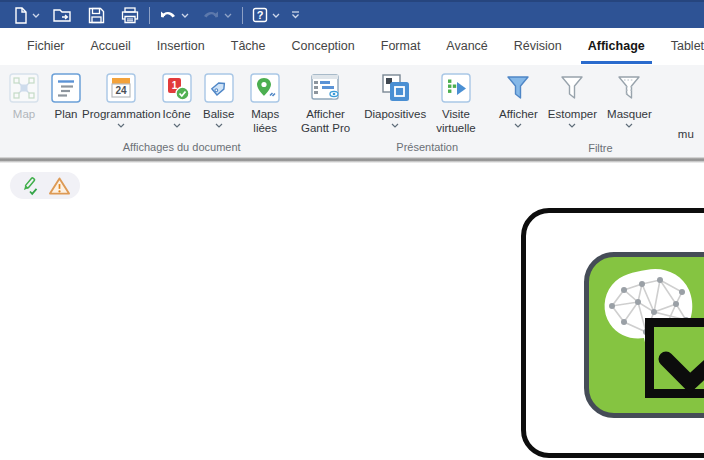 Image resolution: width=704 pixels, height=460 pixels. What do you see at coordinates (265, 88) in the screenshot?
I see `linked-maps-icon` at bounding box center [265, 88].